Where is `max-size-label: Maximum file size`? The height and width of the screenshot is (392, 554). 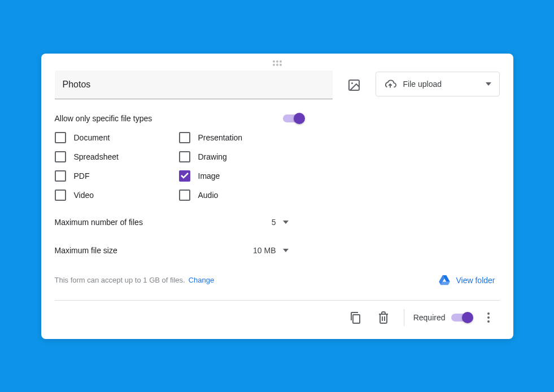
max-size-label: Maximum file size is located at coordinates (152, 250).